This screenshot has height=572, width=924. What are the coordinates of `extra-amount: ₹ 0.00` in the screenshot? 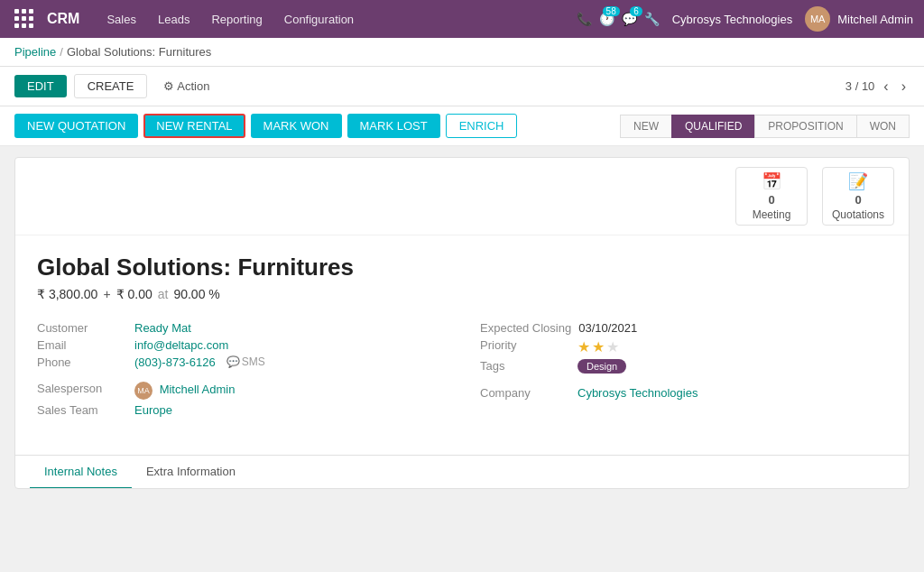 It's located at (134, 294).